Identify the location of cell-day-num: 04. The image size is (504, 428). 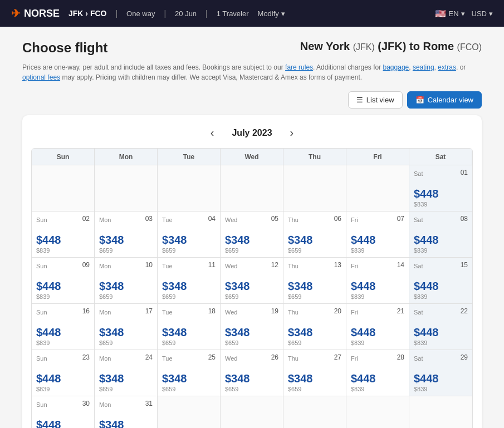
(212, 219).